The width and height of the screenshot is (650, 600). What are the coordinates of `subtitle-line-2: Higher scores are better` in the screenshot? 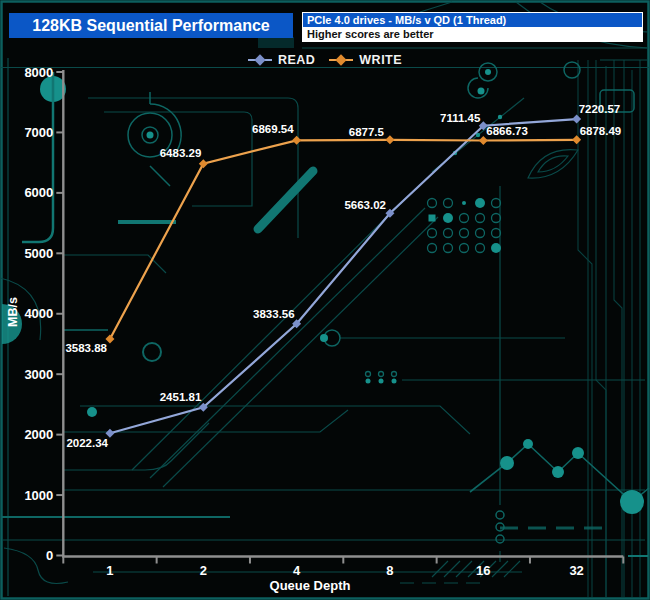 It's located at (472, 34).